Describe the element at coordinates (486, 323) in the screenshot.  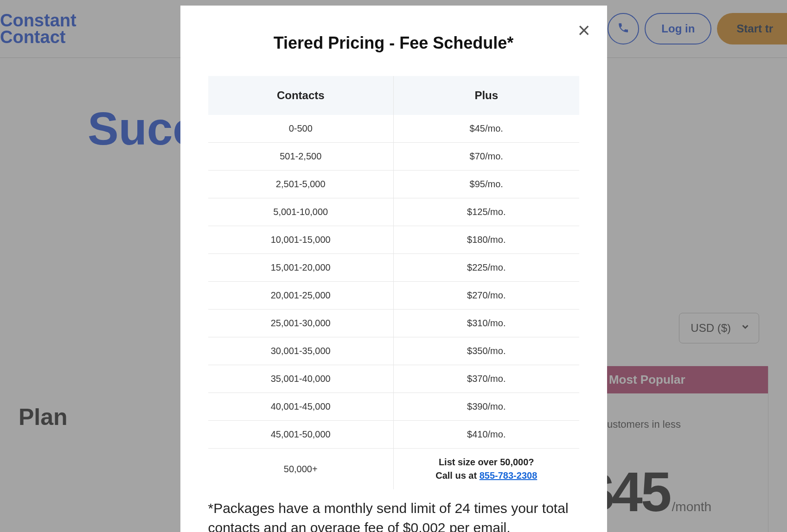
I see `tier-price: $310/mo.` at that location.